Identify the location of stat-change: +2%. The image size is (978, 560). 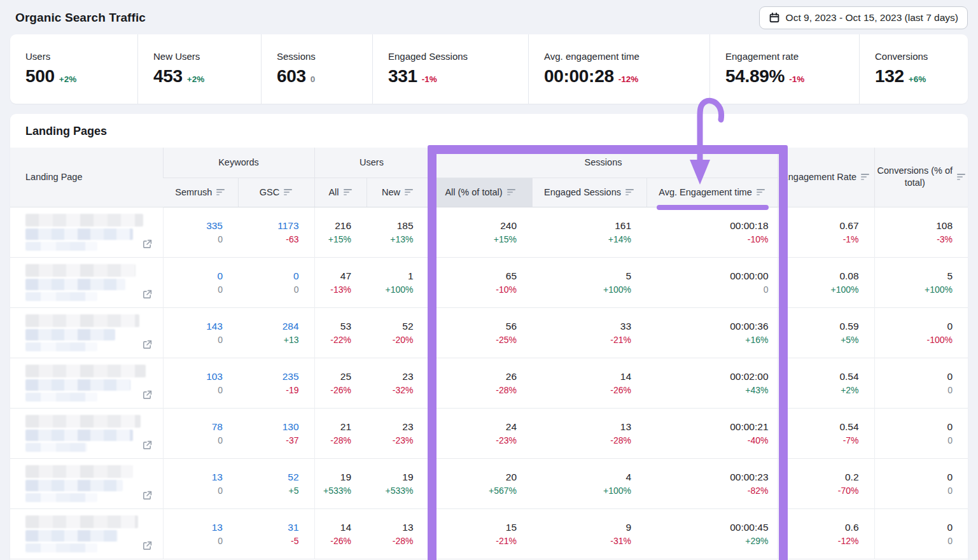
(67, 79).